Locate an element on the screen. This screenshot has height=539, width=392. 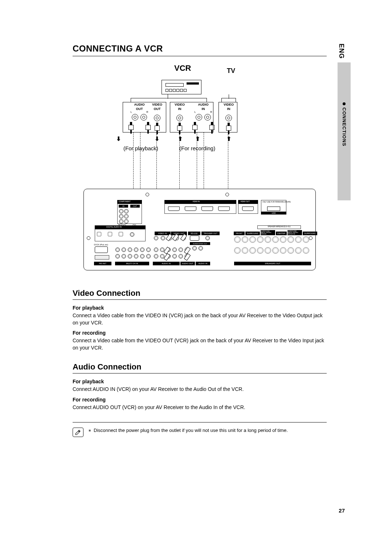
vcr-device-icon is located at coordinates (181, 87).